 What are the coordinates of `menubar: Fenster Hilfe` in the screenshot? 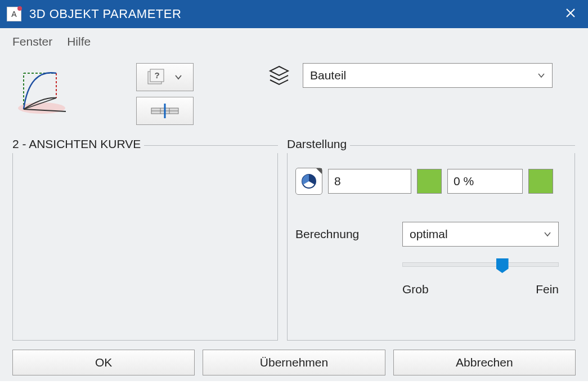 It's located at (294, 42).